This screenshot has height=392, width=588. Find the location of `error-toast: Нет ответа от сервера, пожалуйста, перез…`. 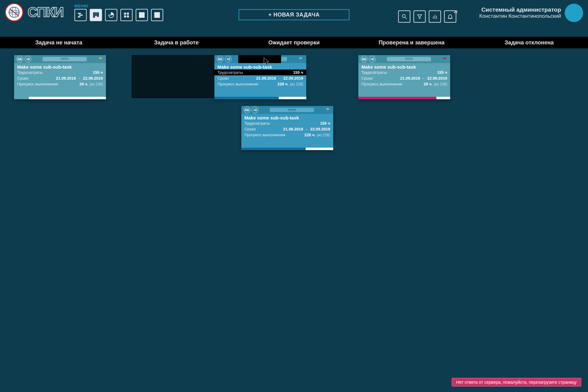

error-toast: Нет ответа от сервера, пожалуйста, перез… is located at coordinates (516, 382).